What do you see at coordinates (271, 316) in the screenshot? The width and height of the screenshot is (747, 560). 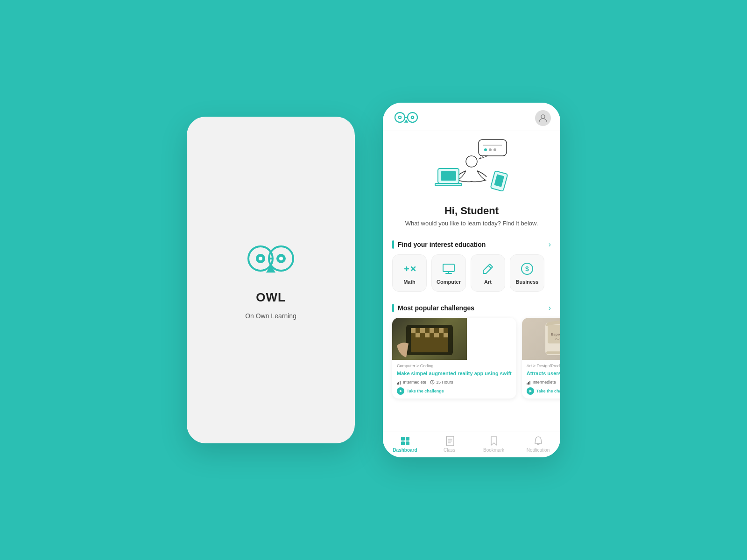 I see `owl-app-subtitle: On Own Learning` at bounding box center [271, 316].